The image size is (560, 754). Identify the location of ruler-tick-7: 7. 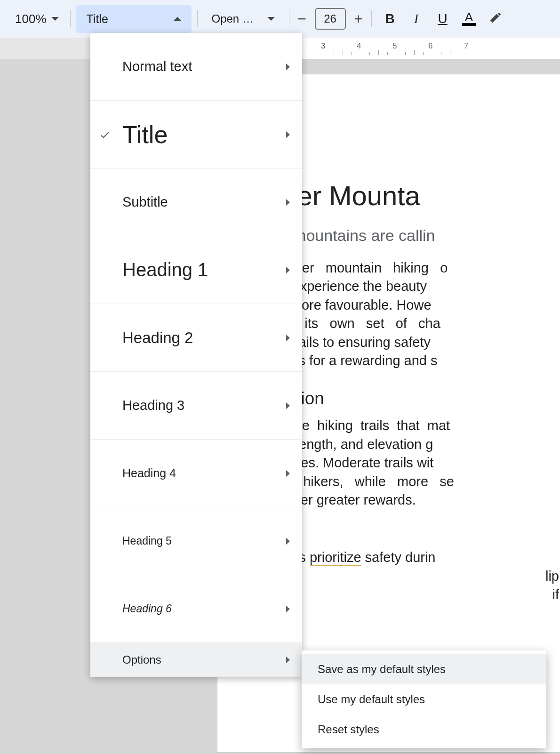
(466, 46).